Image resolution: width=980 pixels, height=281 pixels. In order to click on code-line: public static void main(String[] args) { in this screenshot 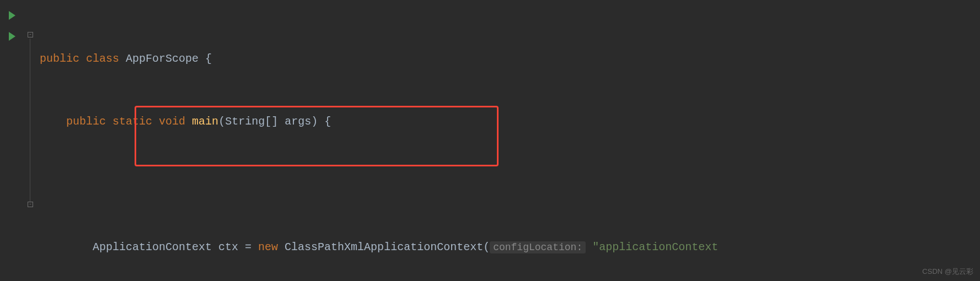, I will do `click(510, 122)`.